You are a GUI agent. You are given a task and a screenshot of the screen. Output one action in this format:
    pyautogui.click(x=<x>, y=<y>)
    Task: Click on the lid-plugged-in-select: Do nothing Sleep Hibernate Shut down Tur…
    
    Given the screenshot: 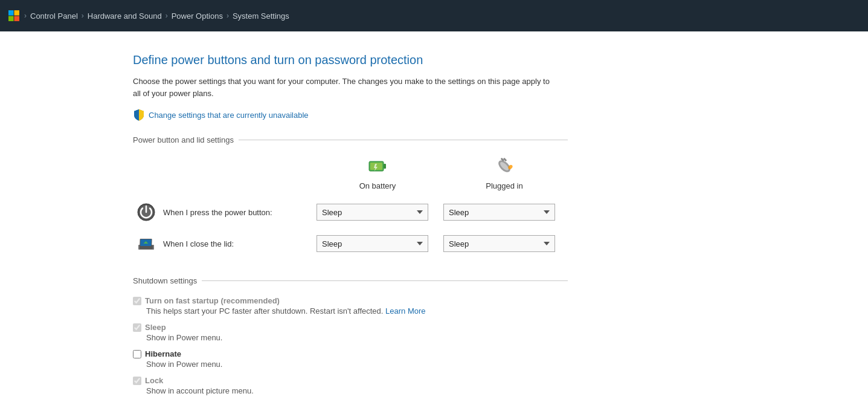 What is the action you would take?
    pyautogui.click(x=499, y=244)
    